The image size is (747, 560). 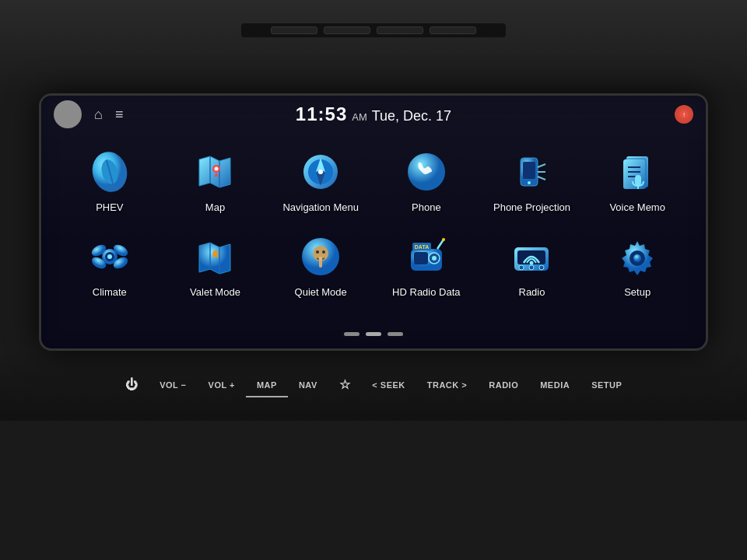 I want to click on climate-icon, so click(x=110, y=257).